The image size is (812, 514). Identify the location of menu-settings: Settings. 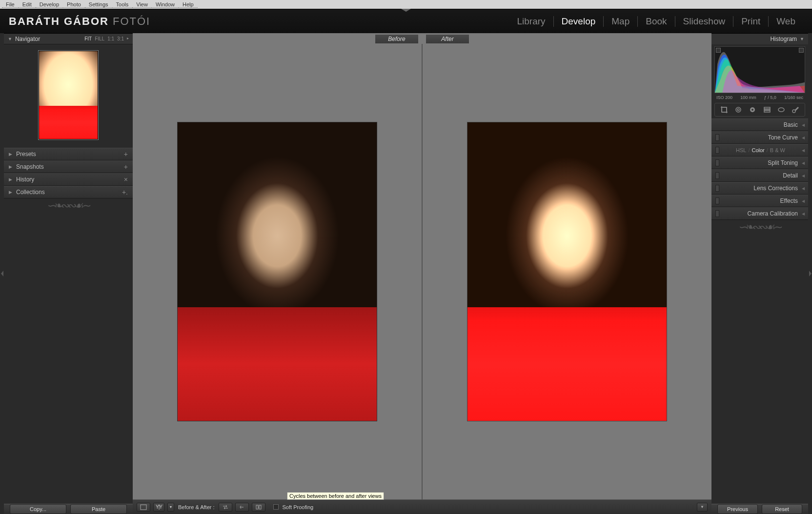
(99, 5).